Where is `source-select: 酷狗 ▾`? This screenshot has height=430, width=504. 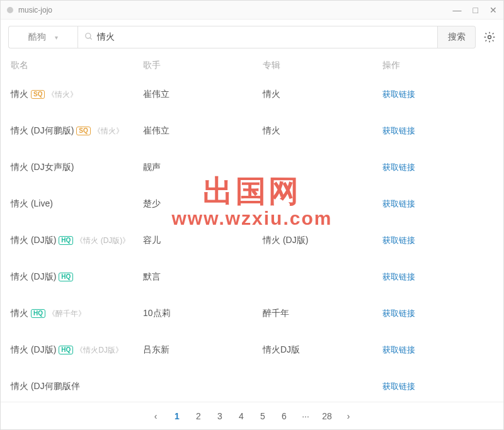 source-select: 酷狗 ▾ is located at coordinates (43, 37).